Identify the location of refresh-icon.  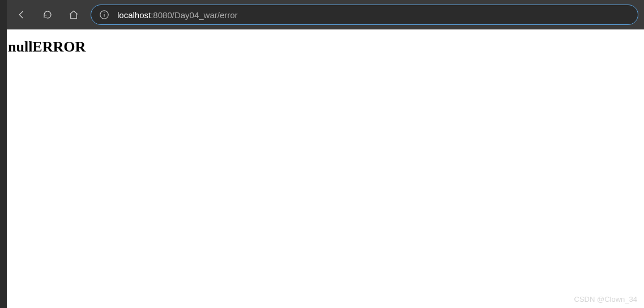
(48, 15).